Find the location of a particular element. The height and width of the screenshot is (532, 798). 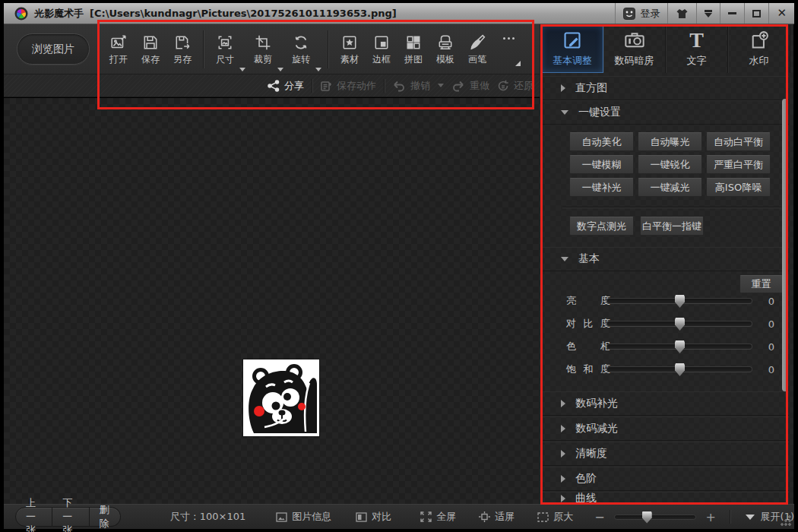

zoom-slider-thumb is located at coordinates (648, 518).